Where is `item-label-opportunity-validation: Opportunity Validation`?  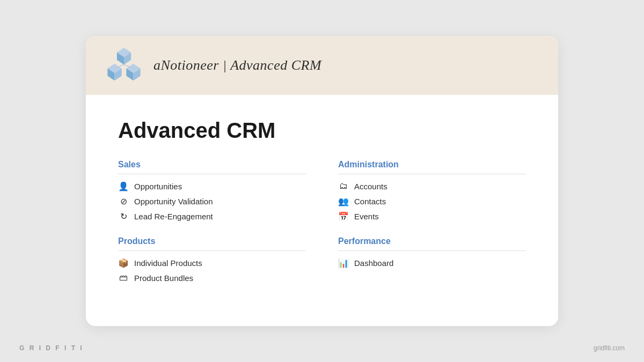 item-label-opportunity-validation: Opportunity Validation is located at coordinates (173, 202).